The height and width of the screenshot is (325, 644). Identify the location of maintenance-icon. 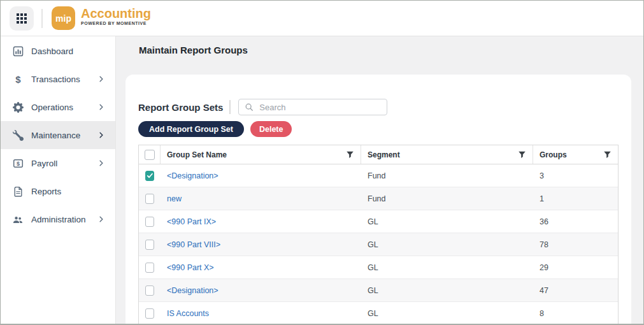
(18, 135).